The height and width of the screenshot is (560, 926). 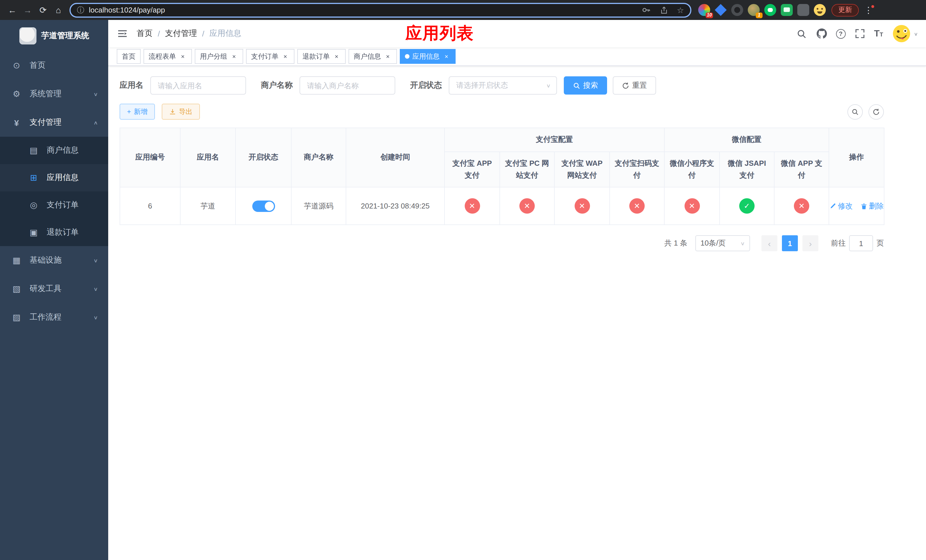 I want to click on reset-button: 重置, so click(x=634, y=86).